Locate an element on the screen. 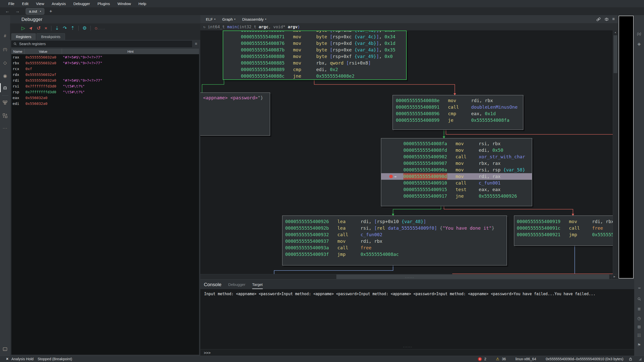 The width and height of the screenshot is (644, 362). tab-console: Console is located at coordinates (213, 285).